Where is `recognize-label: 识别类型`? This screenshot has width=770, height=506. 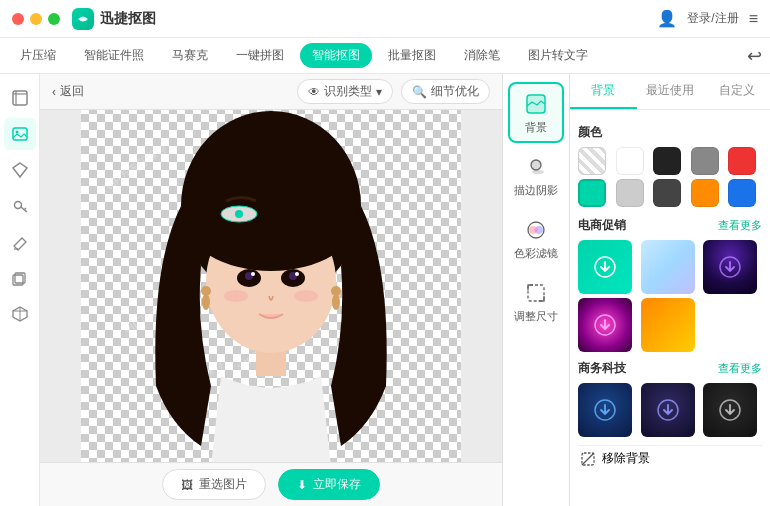
recognize-label: 识别类型 is located at coordinates (348, 92).